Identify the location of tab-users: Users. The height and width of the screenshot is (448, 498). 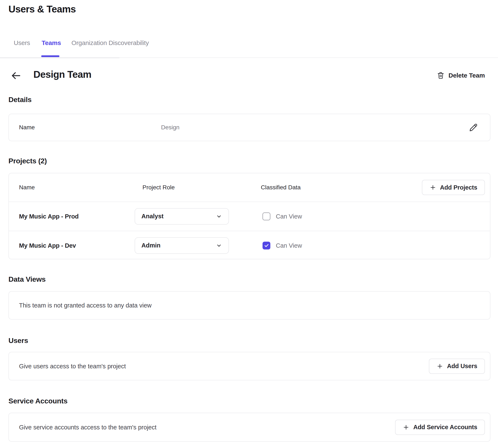
(22, 43).